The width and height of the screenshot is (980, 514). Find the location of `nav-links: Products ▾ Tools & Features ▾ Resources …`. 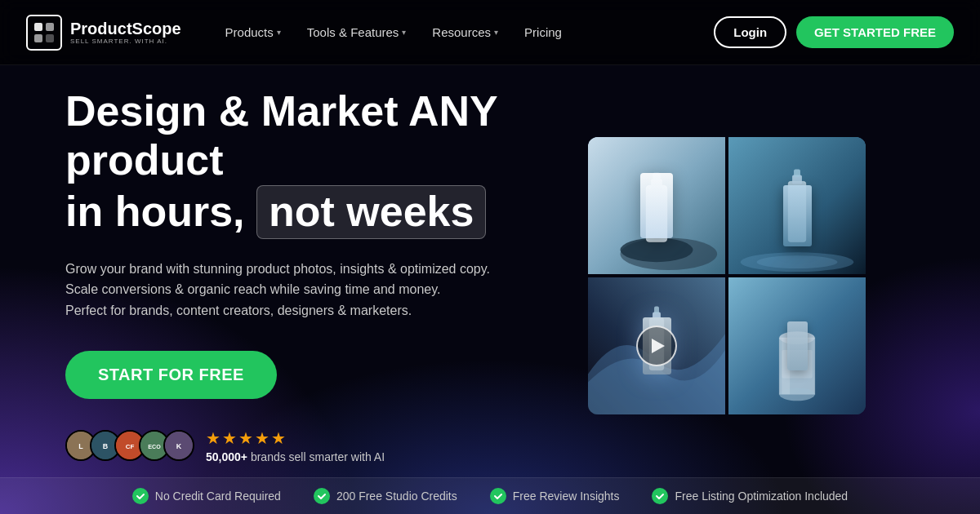

nav-links: Products ▾ Tools & Features ▾ Resources … is located at coordinates (464, 33).